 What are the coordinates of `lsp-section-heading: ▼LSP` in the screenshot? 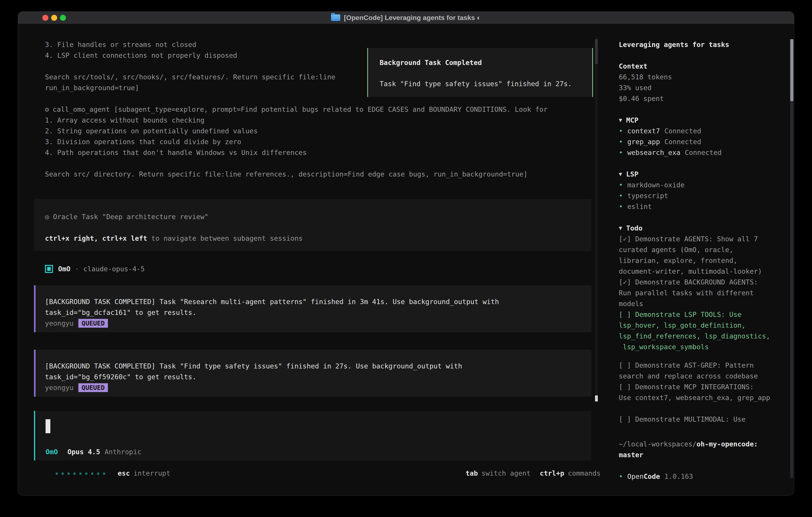 It's located at (704, 174).